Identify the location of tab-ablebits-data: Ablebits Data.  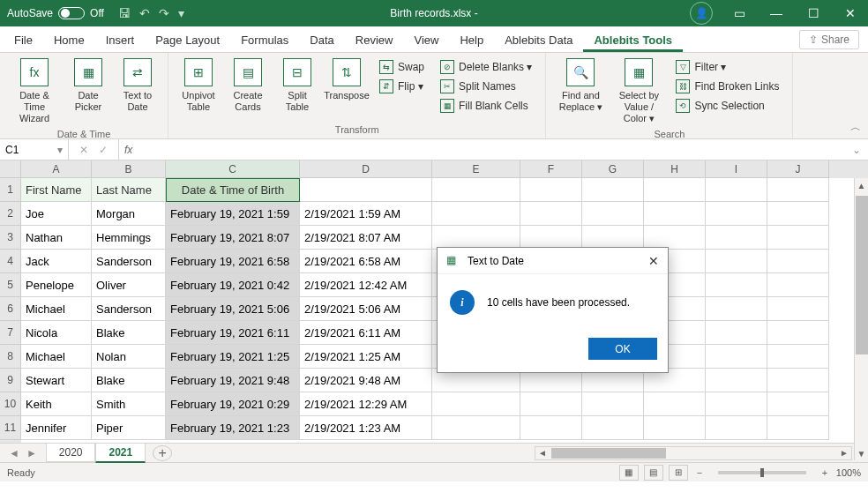
(538, 41).